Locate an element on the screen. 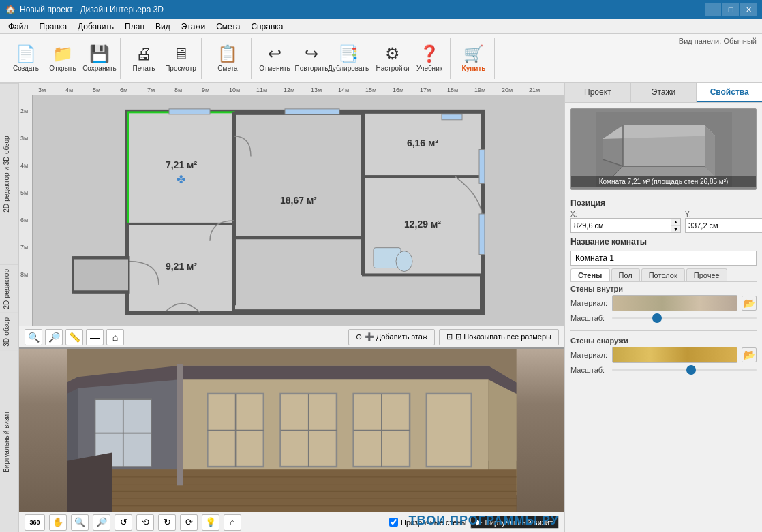 This screenshot has height=532, width=762. zoom-out-btn: 🔎 is located at coordinates (54, 337).